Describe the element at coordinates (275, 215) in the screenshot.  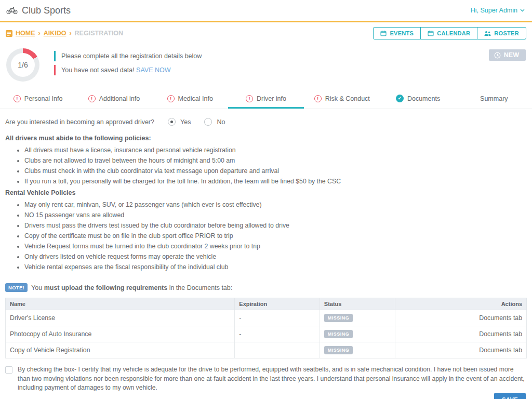
I see `policy-item: NO 15 passenger vans are allowed` at that location.